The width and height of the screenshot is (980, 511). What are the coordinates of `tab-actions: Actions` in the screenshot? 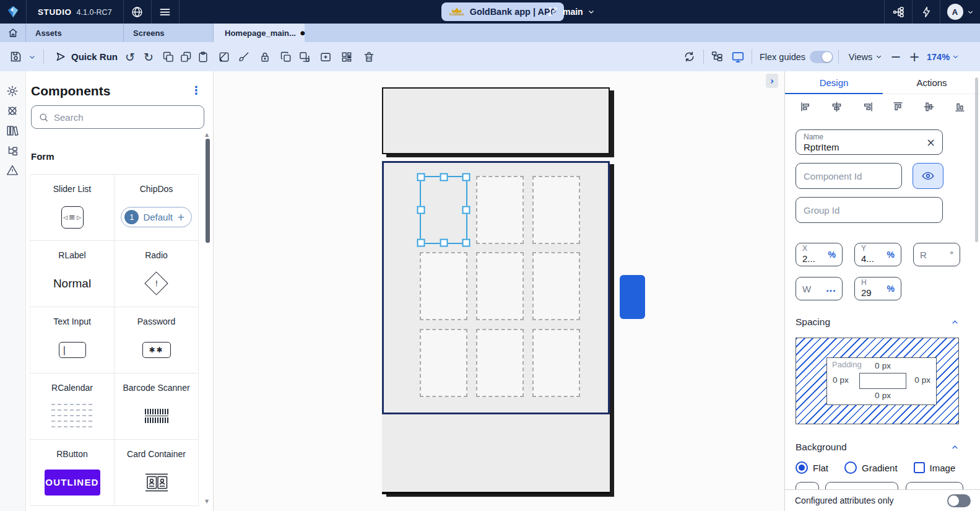 It's located at (931, 82).